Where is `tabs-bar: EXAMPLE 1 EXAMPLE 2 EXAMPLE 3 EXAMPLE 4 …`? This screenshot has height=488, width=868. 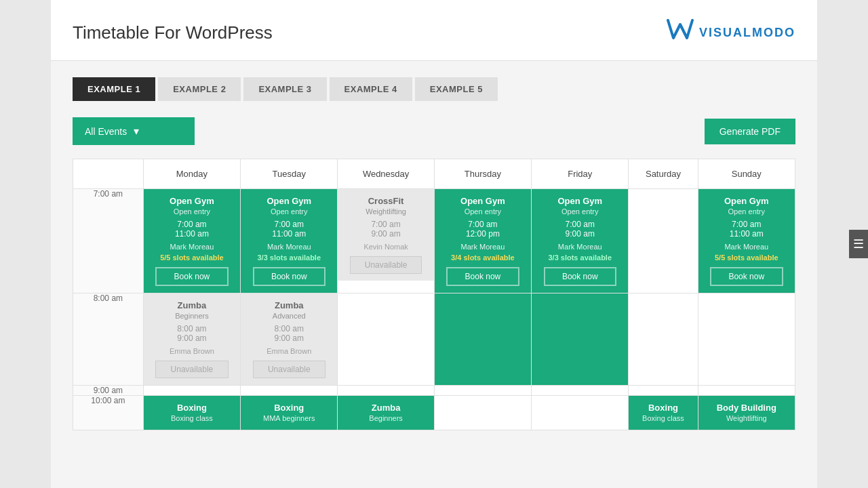 tabs-bar: EXAMPLE 1 EXAMPLE 2 EXAMPLE 3 EXAMPLE 4 … is located at coordinates (434, 89).